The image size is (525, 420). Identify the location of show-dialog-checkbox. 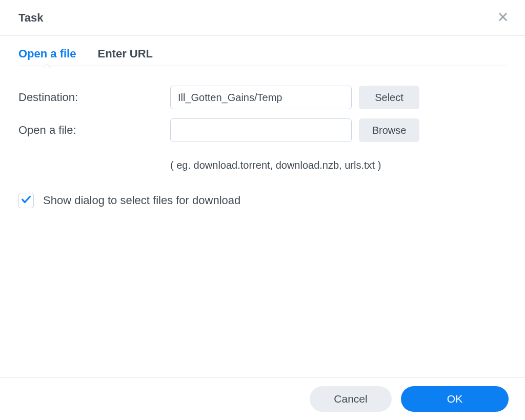
(26, 201).